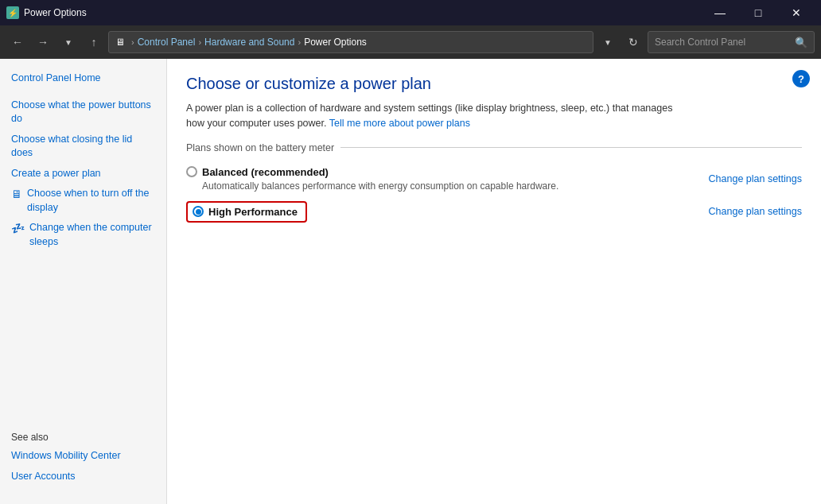 The image size is (821, 504). I want to click on refresh-button: ↻, so click(633, 42).